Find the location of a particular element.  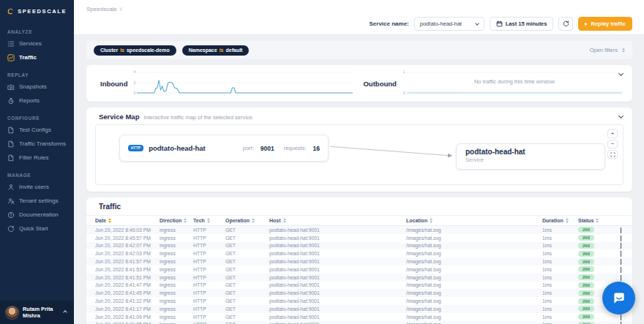

column-header-tech: Tech is located at coordinates (209, 221).